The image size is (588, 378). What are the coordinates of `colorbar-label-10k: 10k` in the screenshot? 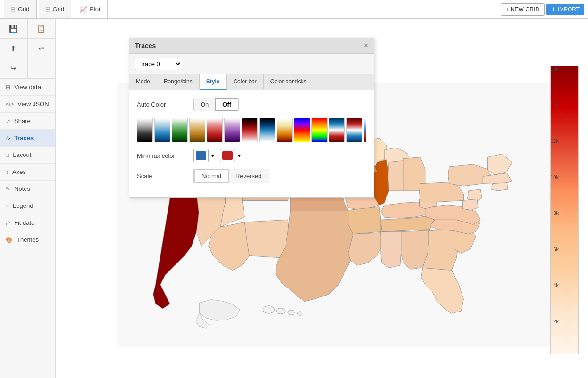 It's located at (554, 177).